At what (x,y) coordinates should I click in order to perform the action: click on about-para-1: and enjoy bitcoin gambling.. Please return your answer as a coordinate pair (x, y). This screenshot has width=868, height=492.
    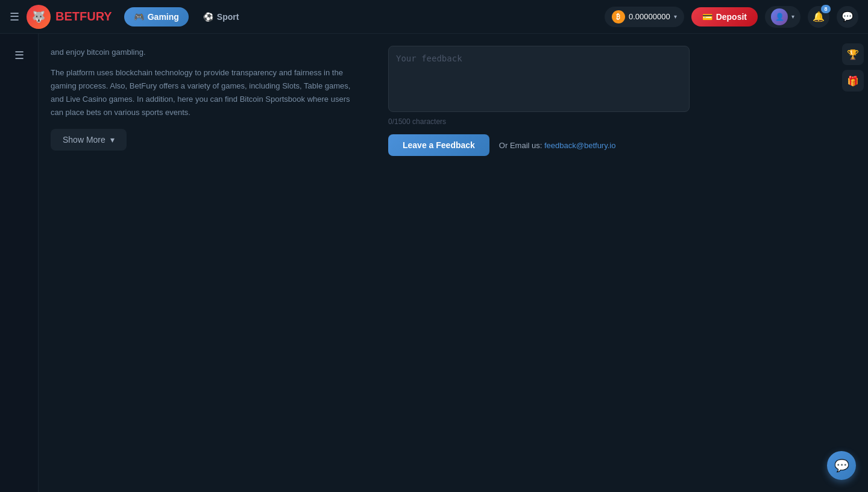
    Looking at the image, I should click on (207, 52).